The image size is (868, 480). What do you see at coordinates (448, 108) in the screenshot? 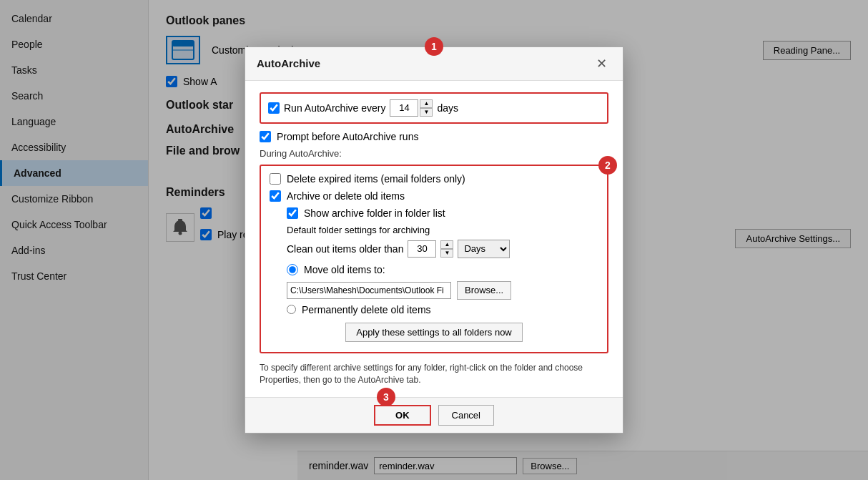
I see `days-label: days` at bounding box center [448, 108].